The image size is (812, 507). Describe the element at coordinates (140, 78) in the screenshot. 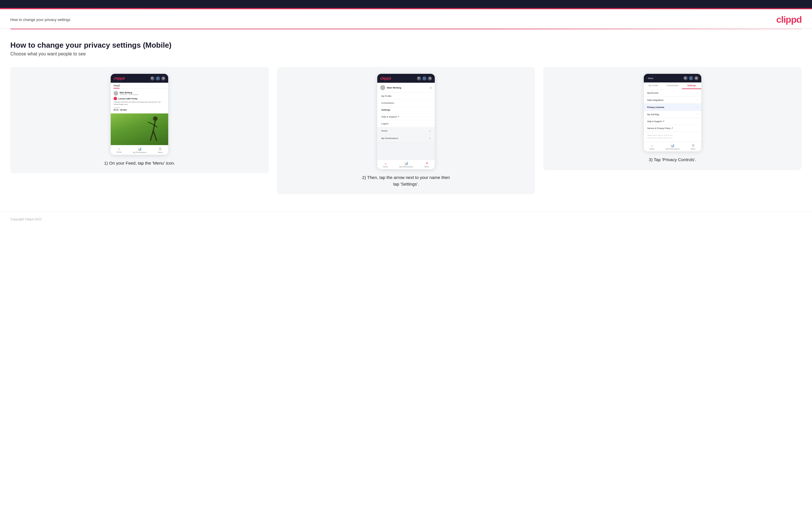

I see `phone1-header: clippd 🔍 👤 ⚙` at that location.